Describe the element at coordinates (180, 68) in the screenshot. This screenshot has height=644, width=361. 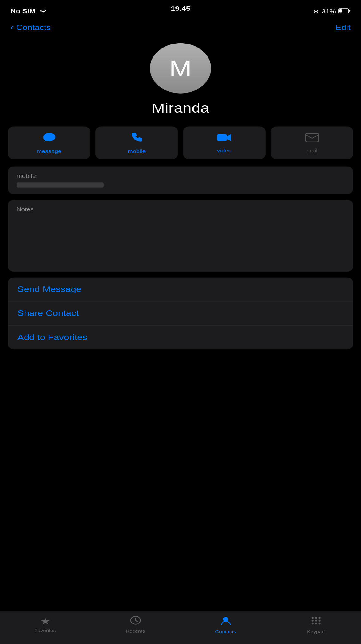
I see `avatar-initial: M` at that location.